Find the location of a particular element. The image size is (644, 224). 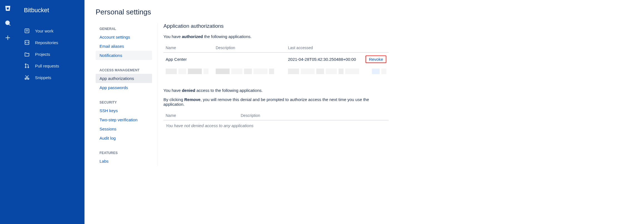

global-icon-rail is located at coordinates (8, 112).